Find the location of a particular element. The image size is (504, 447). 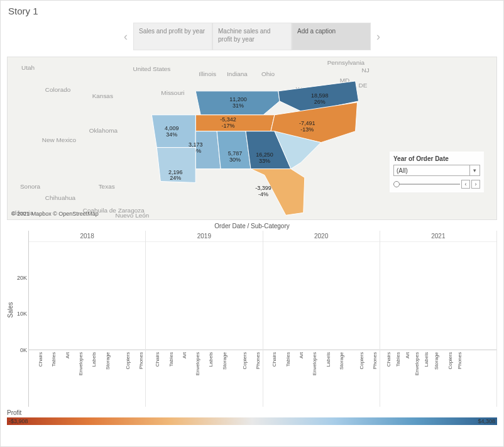

year-header: 2018 is located at coordinates (87, 236).